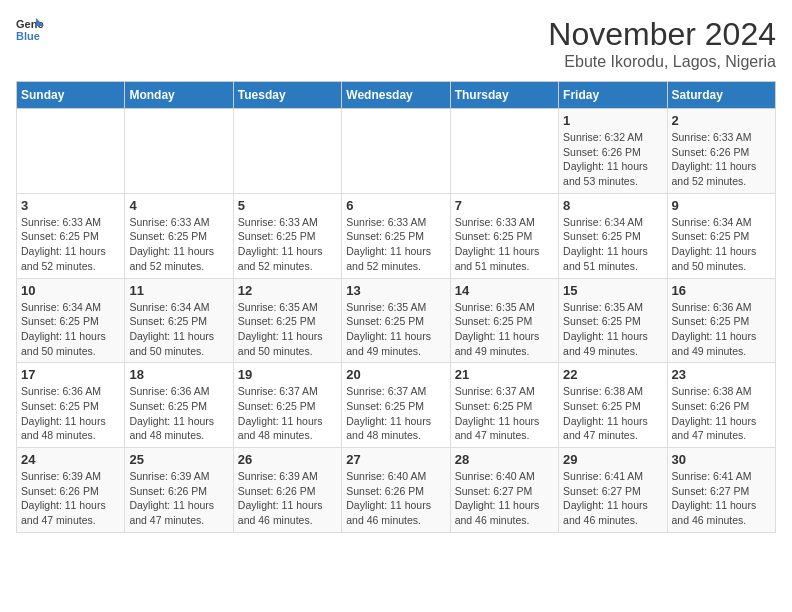 The height and width of the screenshot is (612, 792). Describe the element at coordinates (396, 236) in the screenshot. I see `calendar-week-row: 3Sunrise: 6:33 AMSunset: 6:25 PMDaylight…` at that location.